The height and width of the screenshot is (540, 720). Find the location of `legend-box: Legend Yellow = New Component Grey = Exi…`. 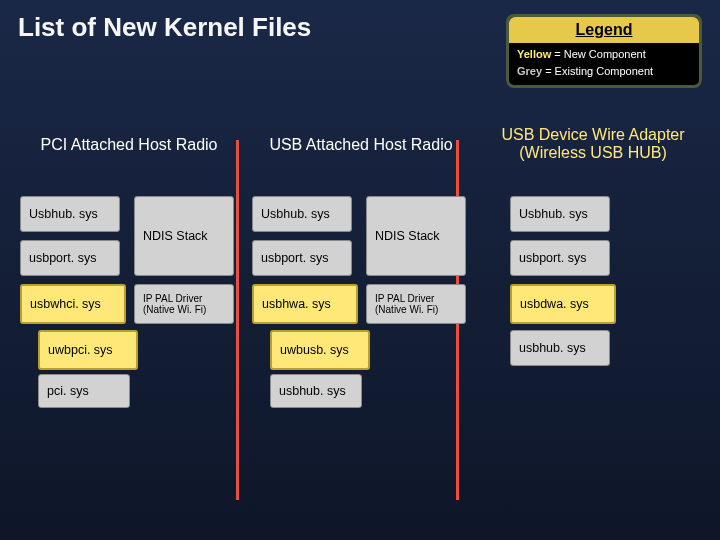

legend-box: Legend Yellow = New Component Grey = Exi… is located at coordinates (604, 51).